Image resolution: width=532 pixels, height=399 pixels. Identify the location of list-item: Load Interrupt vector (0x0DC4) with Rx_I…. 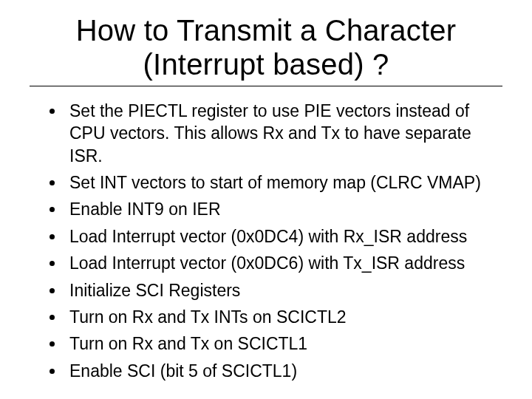
(284, 236).